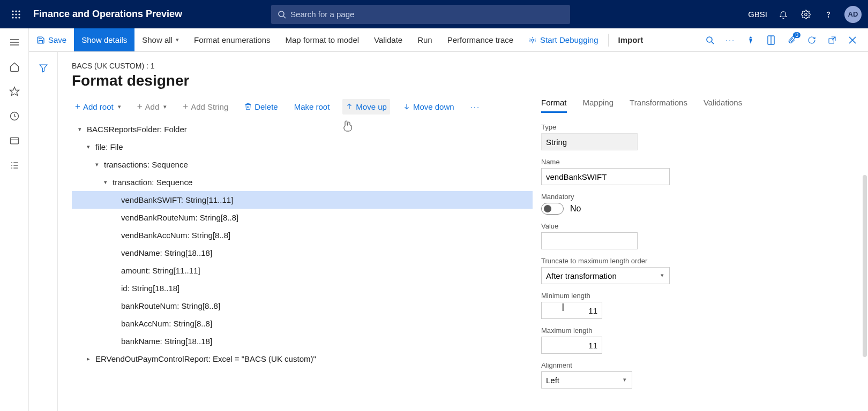  What do you see at coordinates (852, 40) in the screenshot?
I see `close-icon` at bounding box center [852, 40].